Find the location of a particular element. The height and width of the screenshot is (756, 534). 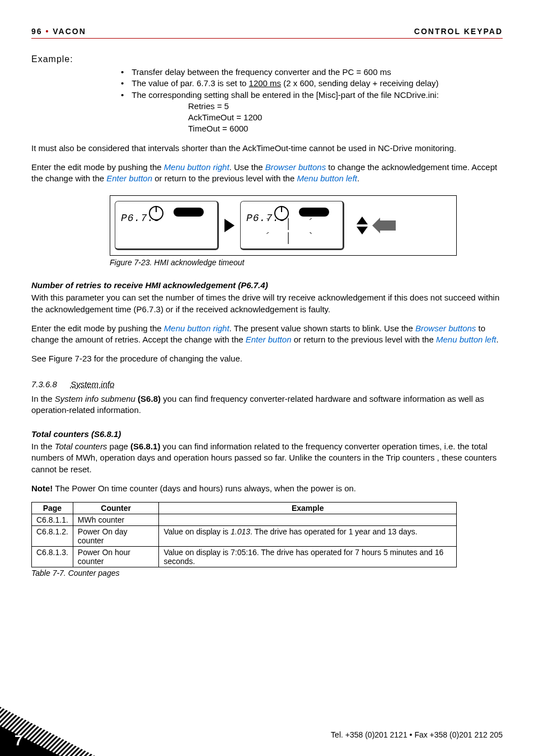

brand: VACON is located at coordinates (69, 31).